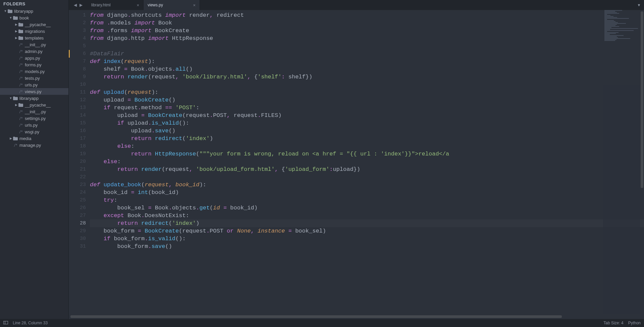 Image resolution: width=644 pixels, height=327 pixels. Describe the element at coordinates (34, 58) in the screenshot. I see `file-item: /*apps.py` at that location.